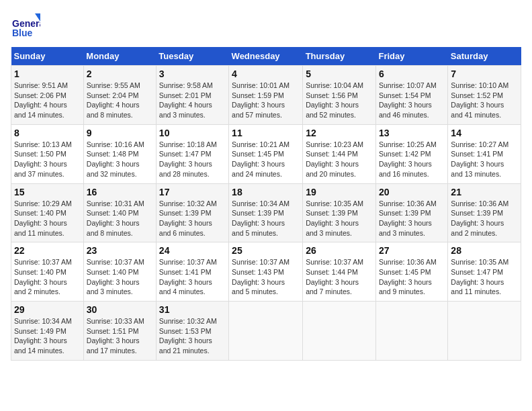 This screenshot has height=411, width=532. I want to click on calendar-cell: 12Sunrise: 10:23 AMSunset: 1:44 PMDaylig…, so click(340, 154).